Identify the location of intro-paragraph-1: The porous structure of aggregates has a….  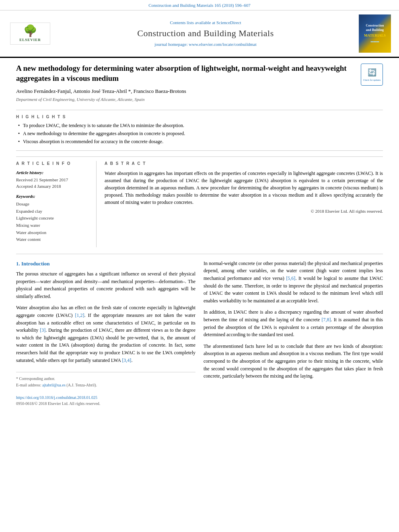
(106, 285).